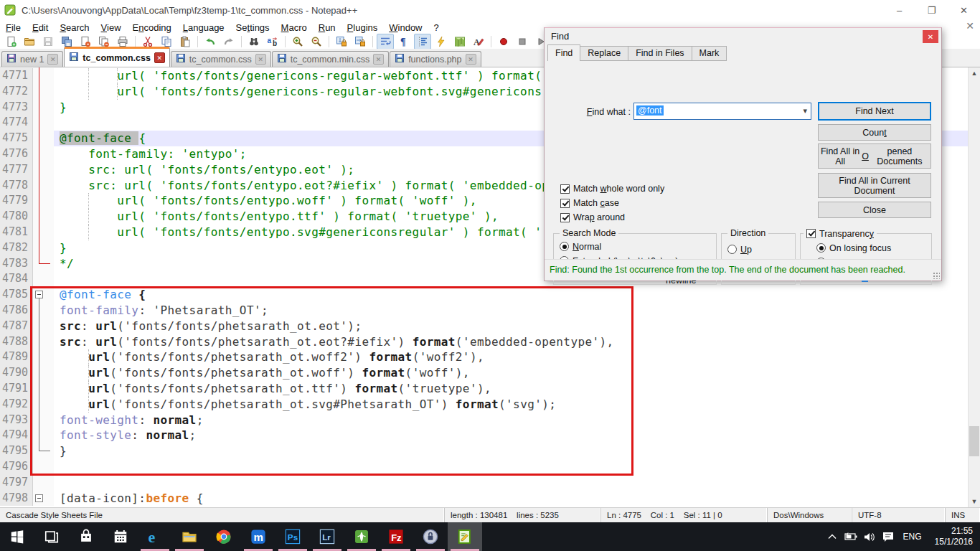 The image size is (980, 551). Describe the element at coordinates (870, 537) in the screenshot. I see `volume-icon` at that location.